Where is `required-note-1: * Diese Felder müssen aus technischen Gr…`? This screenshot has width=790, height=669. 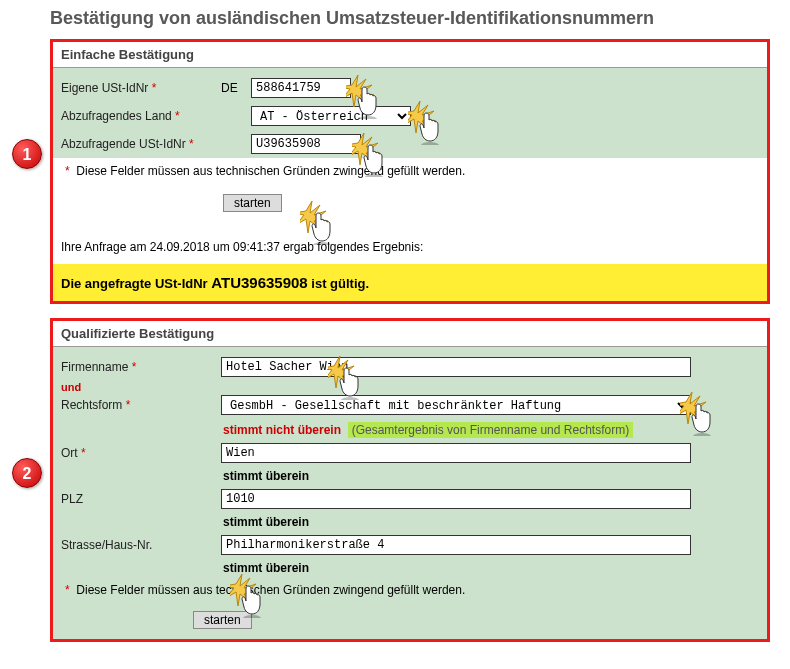
required-note-1: * Diese Felder müssen aus technischen Gr… is located at coordinates (410, 173).